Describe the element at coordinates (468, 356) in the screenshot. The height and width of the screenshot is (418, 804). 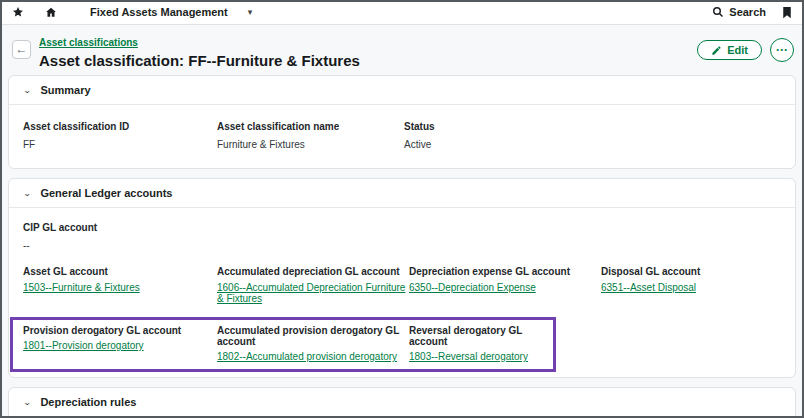
I see `gl-account-link: 1803--Reversal derogatory` at that location.